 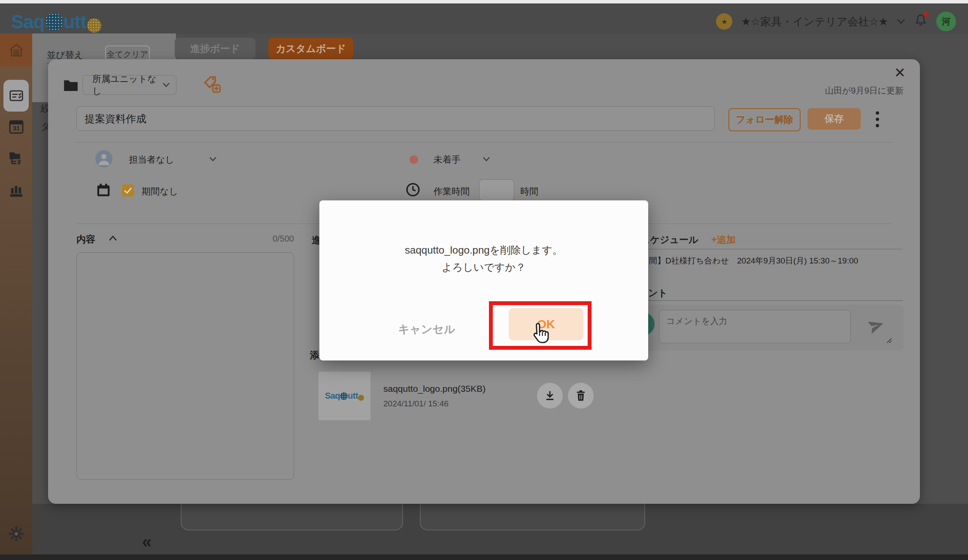 I want to click on no-period-label: 期間なし, so click(x=160, y=191).